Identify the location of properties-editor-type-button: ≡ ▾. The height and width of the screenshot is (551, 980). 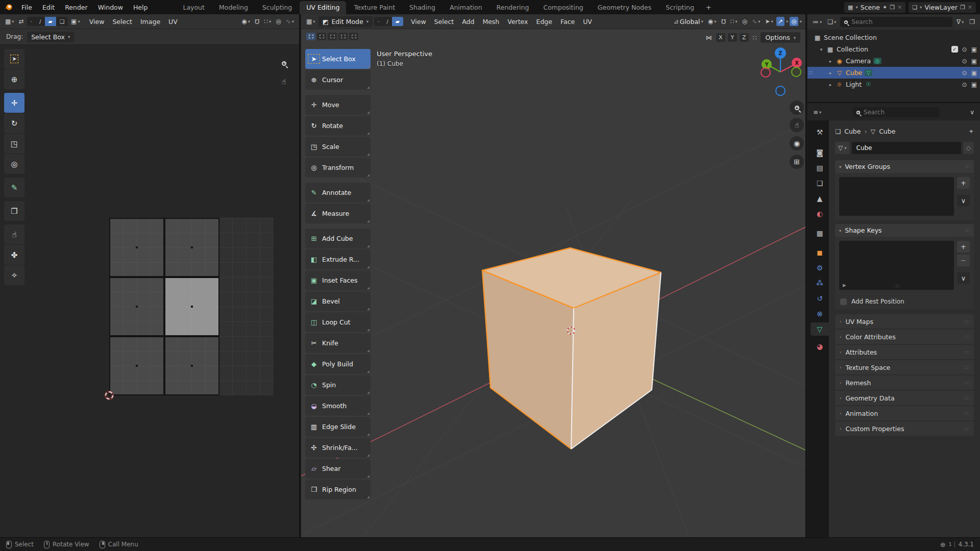
(817, 112).